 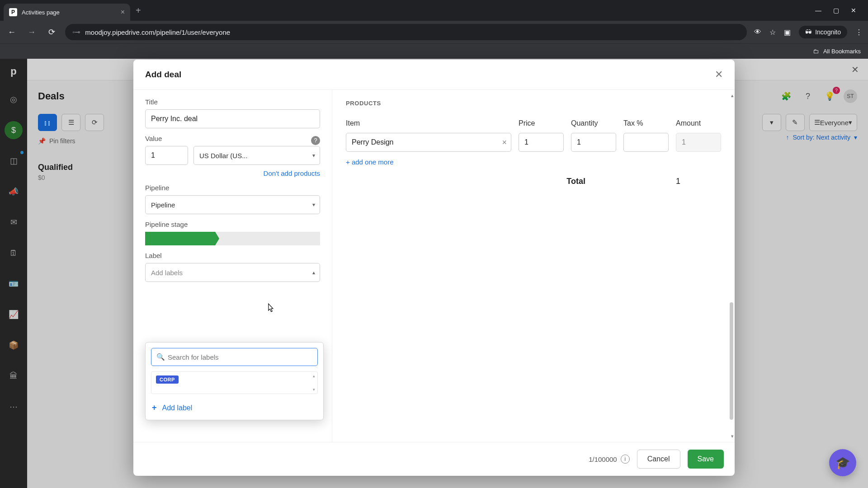 I want to click on product-qty-input, so click(x=594, y=142).